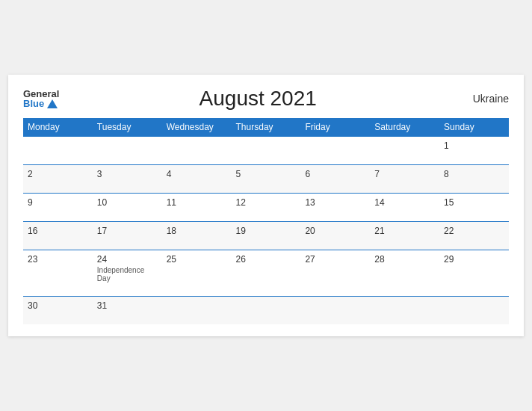 The image size is (532, 411). Describe the element at coordinates (197, 208) in the screenshot. I see `calendar-cell: 11` at that location.